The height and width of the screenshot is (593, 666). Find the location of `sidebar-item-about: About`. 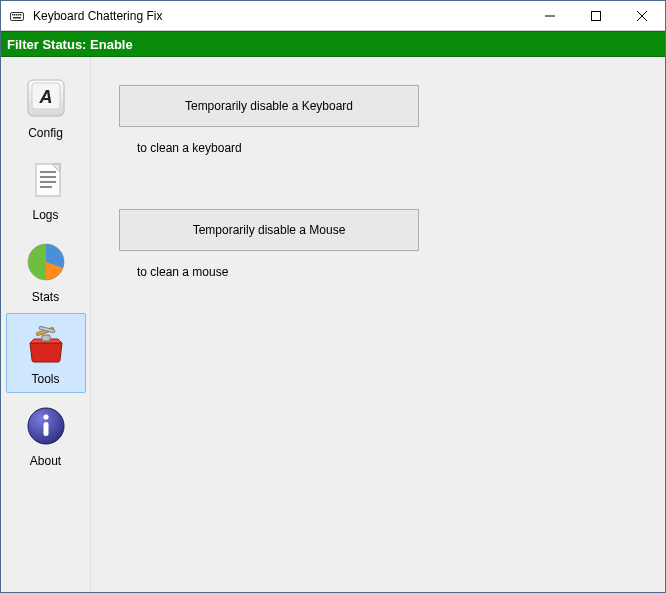

sidebar-item-about: About is located at coordinates (46, 435).